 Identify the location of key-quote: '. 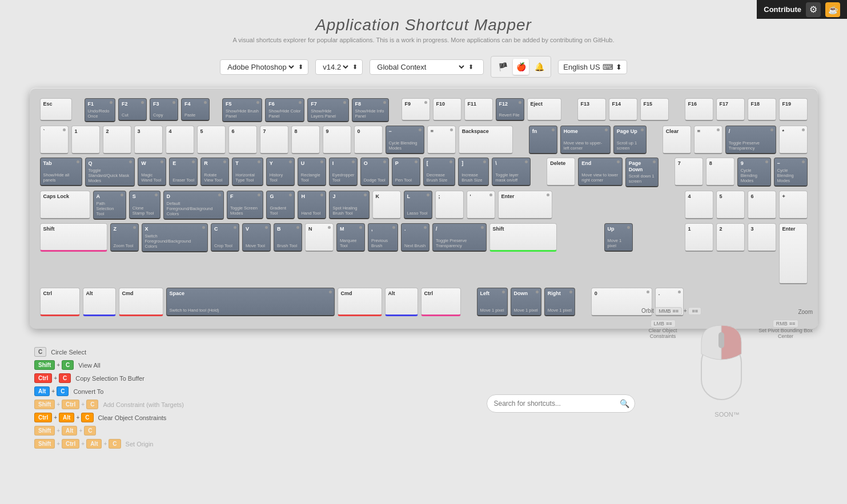
(481, 205).